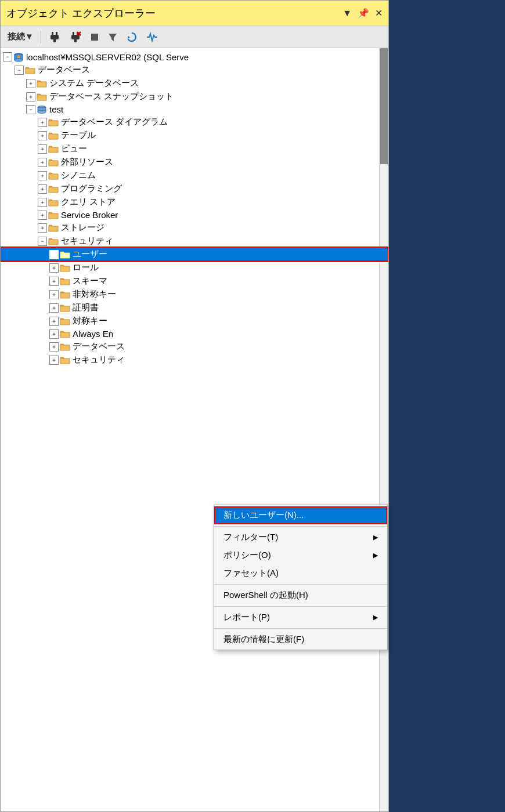 Image resolution: width=505 pixels, height=812 pixels. Describe the element at coordinates (194, 109) in the screenshot. I see `test-db-node: － test` at that location.